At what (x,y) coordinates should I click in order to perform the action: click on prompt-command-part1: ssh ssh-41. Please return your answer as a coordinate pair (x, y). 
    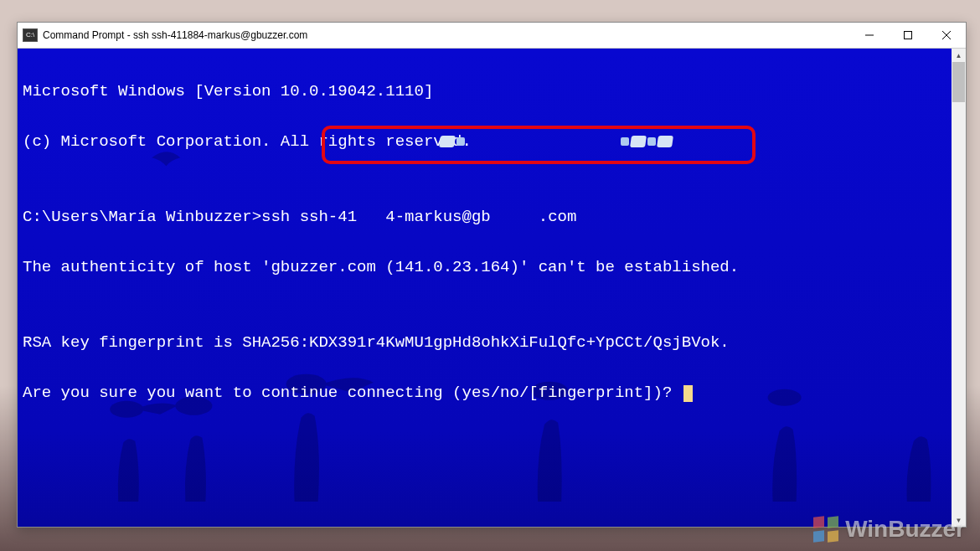
    Looking at the image, I should click on (309, 217).